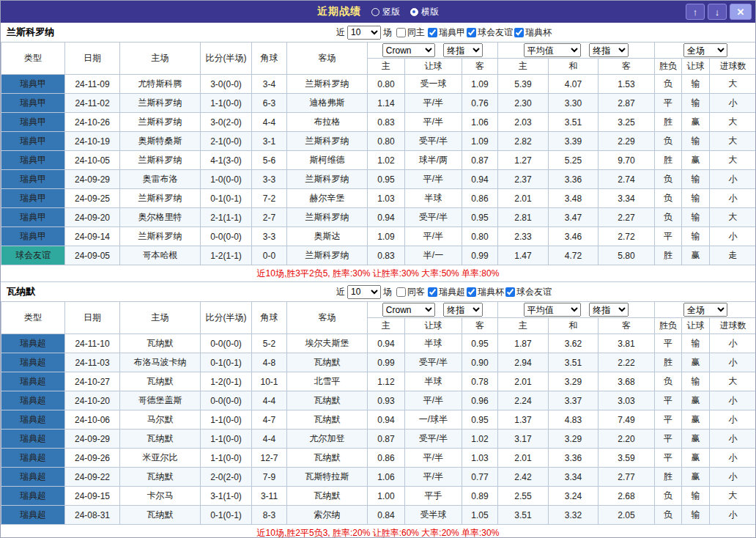 The height and width of the screenshot is (538, 756). Describe the element at coordinates (379, 458) in the screenshot. I see `match-row: 瑞典超 24-09-26 米亚尔比 1-1(0-0) 12-7 瓦纳默 0.86…` at that location.